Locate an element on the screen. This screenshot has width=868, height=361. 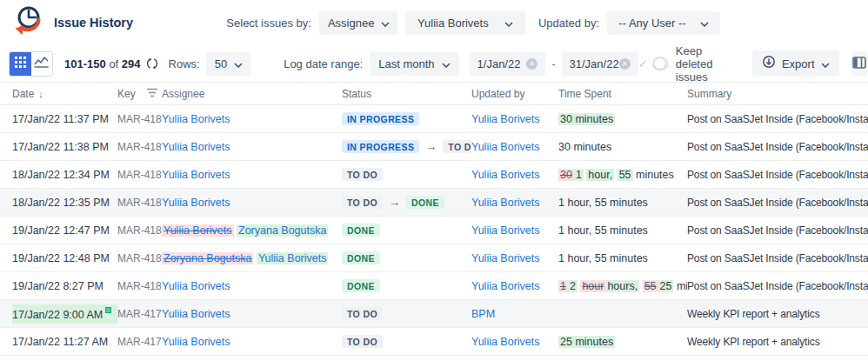
cell-time-spent: 301 hour, 55 minutes is located at coordinates (623, 175).